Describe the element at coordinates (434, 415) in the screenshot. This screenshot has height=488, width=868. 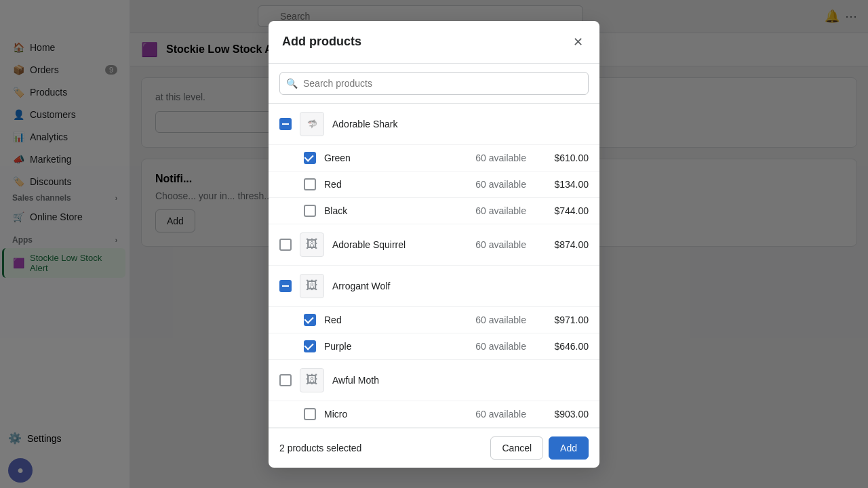
I see `variant-row-micro: Micro 60 available $903.00` at that location.